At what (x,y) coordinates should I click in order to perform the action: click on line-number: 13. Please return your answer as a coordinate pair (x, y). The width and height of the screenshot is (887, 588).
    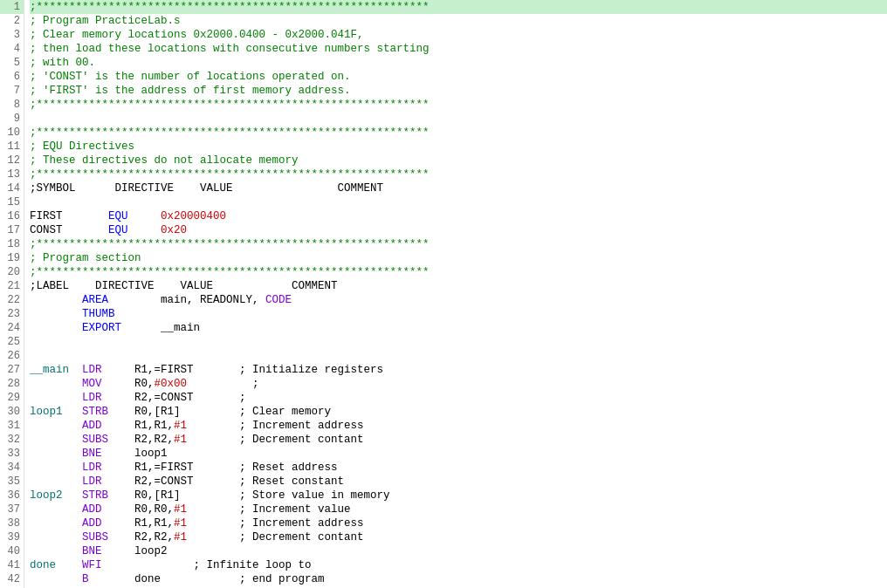
    Looking at the image, I should click on (12, 174).